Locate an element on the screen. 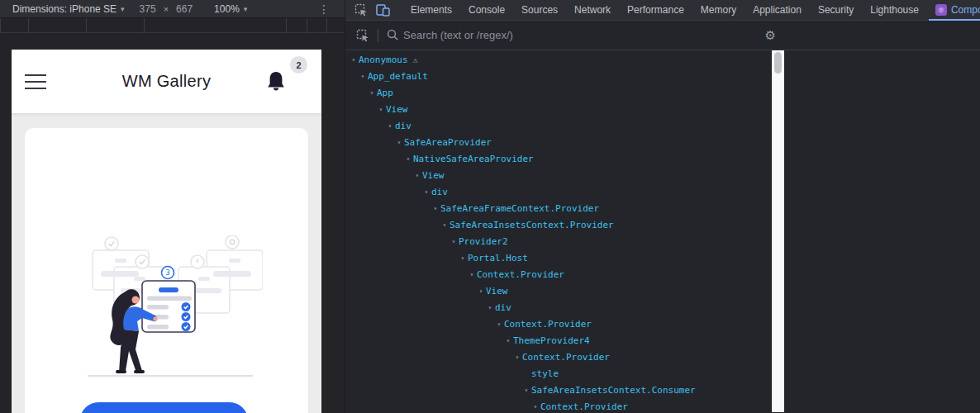 The height and width of the screenshot is (413, 980). component-name: App_default is located at coordinates (398, 77).